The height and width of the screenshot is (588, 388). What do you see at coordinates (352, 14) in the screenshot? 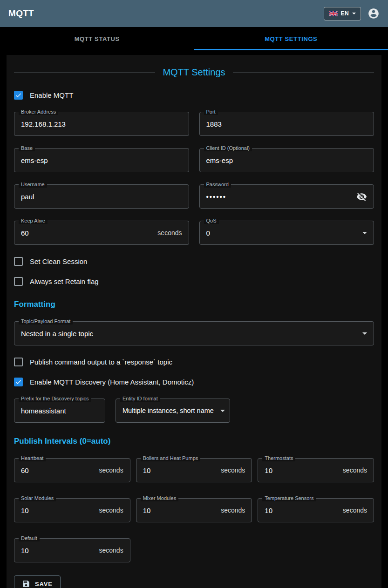
I see `app-bar-actions: EN` at bounding box center [352, 14].